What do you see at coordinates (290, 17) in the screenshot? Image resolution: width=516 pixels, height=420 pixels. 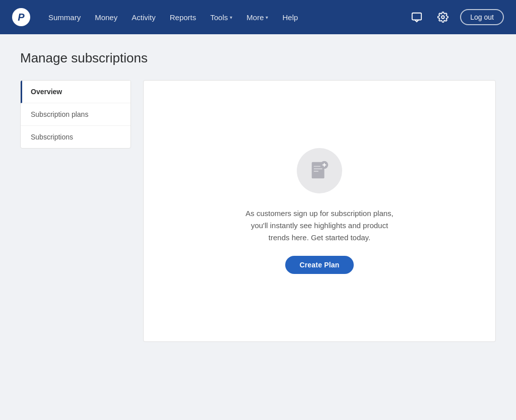 I see `nav-help: Help` at bounding box center [290, 17].